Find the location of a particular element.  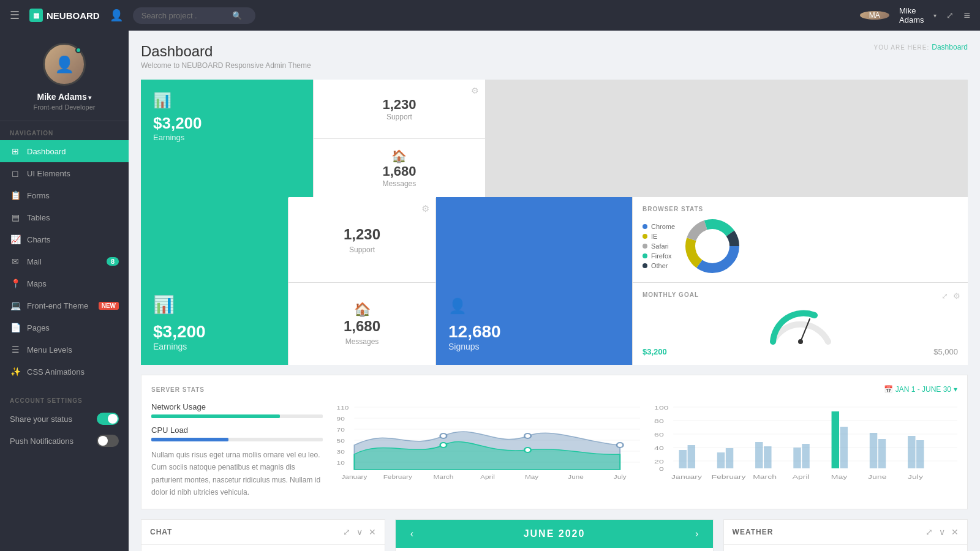

svg-text: 20 is located at coordinates (659, 462).